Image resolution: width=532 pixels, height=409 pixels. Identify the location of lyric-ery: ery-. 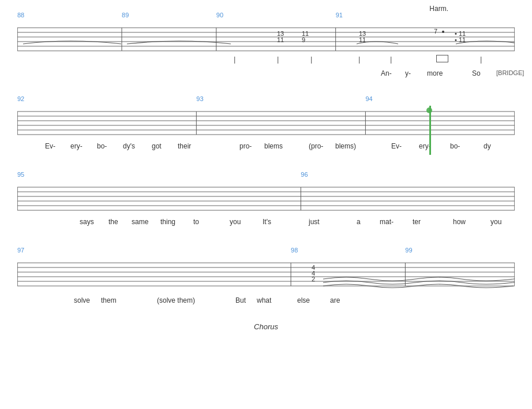
(76, 146).